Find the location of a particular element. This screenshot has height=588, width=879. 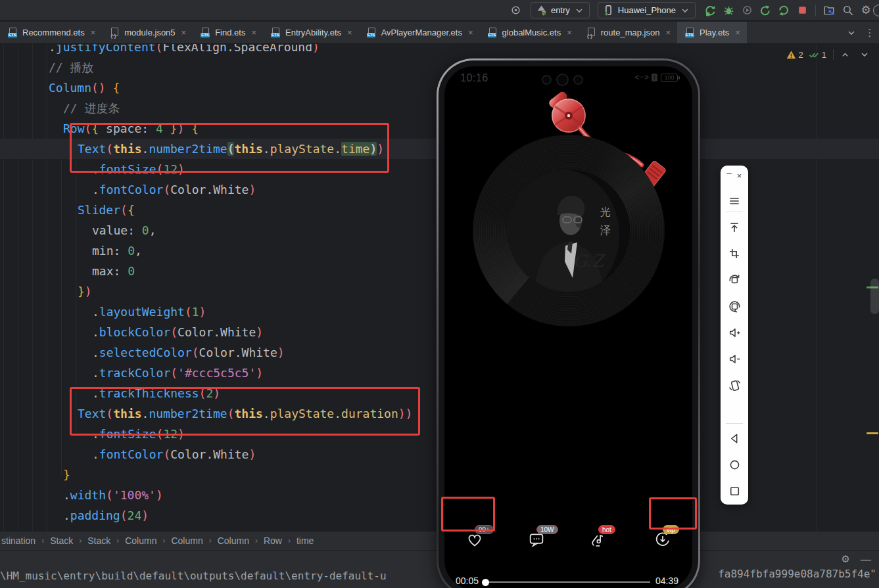

device-selector: Huawei_Phone is located at coordinates (647, 11).